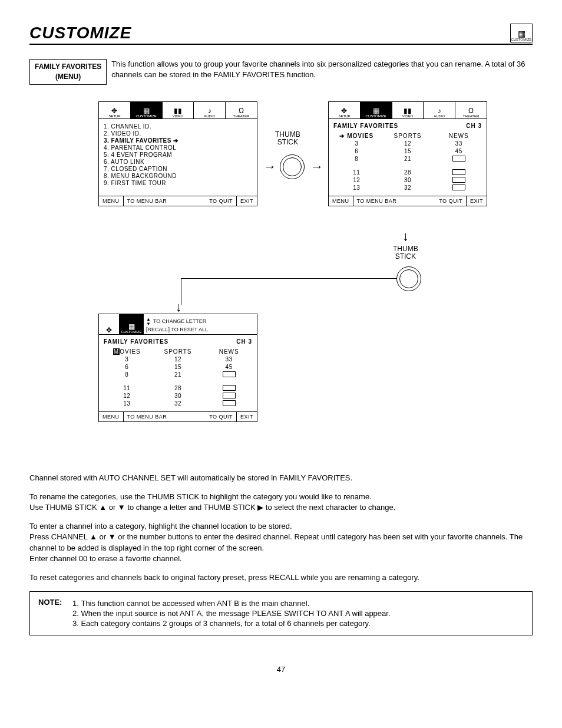 The height and width of the screenshot is (728, 562). Describe the element at coordinates (366, 126) in the screenshot. I see `ff-title: FAMILY FAVORITES` at that location.